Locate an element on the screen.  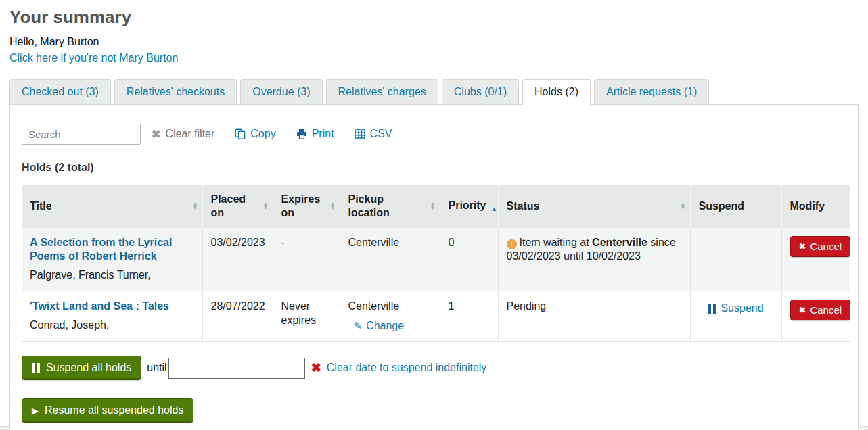
holds-table-header-row: Title ▲▼ Placed on ▲▼ Expires on ▲▼ Pick… is located at coordinates (436, 206).